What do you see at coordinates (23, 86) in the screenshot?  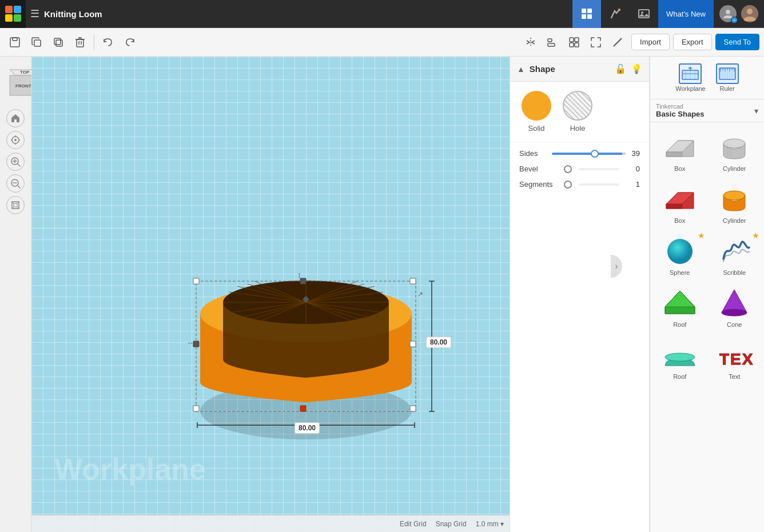 I see `svg-text: FRONT` at bounding box center [23, 86].